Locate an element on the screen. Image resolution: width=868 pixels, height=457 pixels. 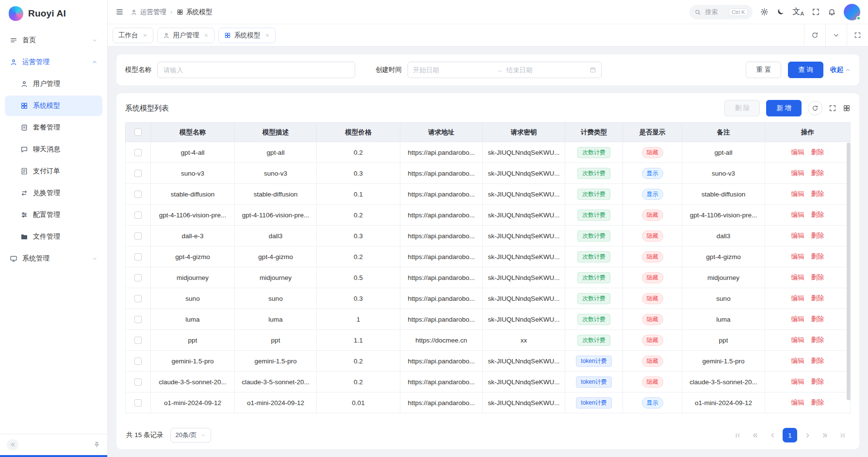
sidebar-item-10: 系统管理 is located at coordinates (53, 259).